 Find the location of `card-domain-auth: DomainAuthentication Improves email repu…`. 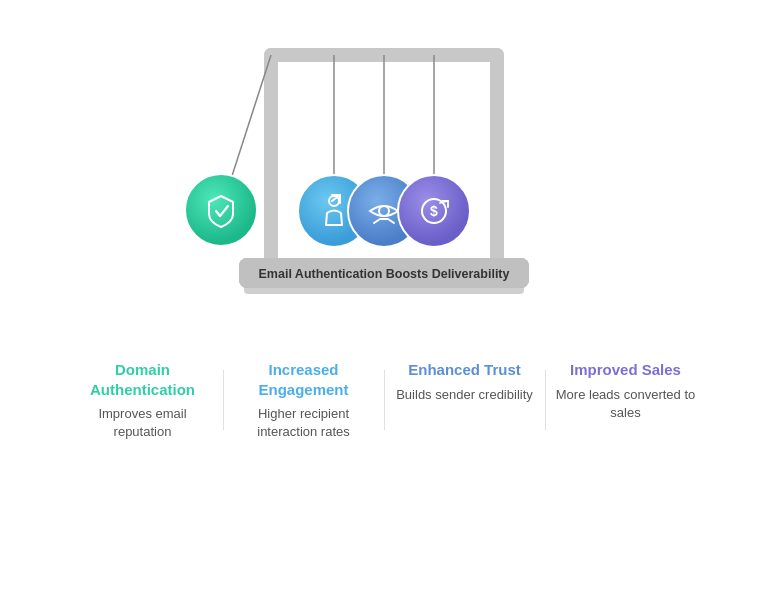

card-domain-auth: DomainAuthentication Improves email repu… is located at coordinates (143, 400).